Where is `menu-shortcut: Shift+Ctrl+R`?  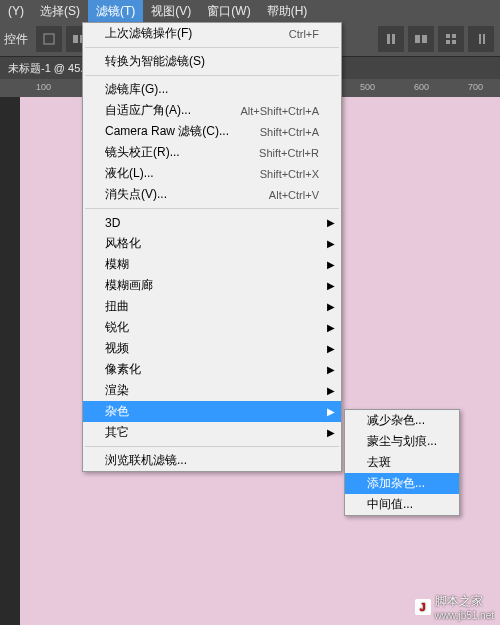 menu-shortcut: Shift+Ctrl+R is located at coordinates (289, 153).